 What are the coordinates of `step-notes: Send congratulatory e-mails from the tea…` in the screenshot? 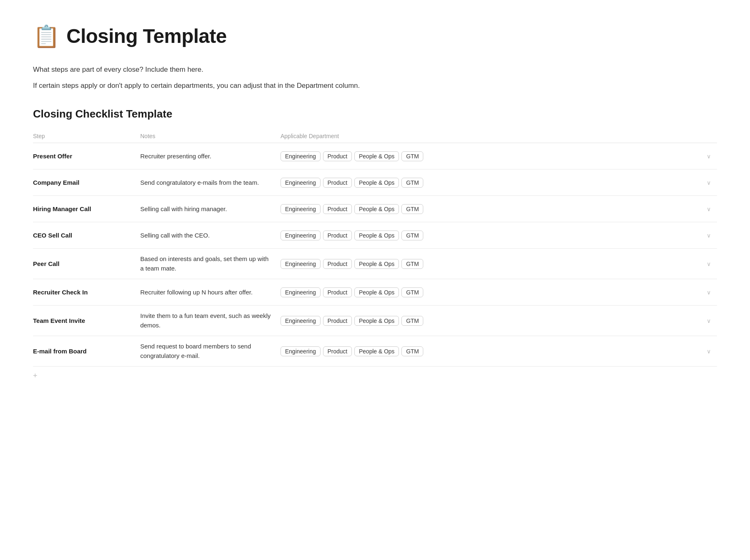 It's located at (210, 183).